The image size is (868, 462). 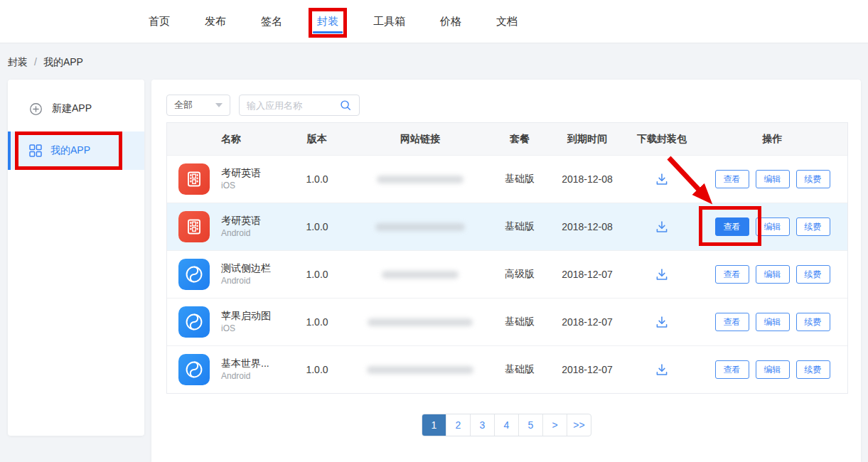 I want to click on header-name: 名称, so click(x=253, y=139).